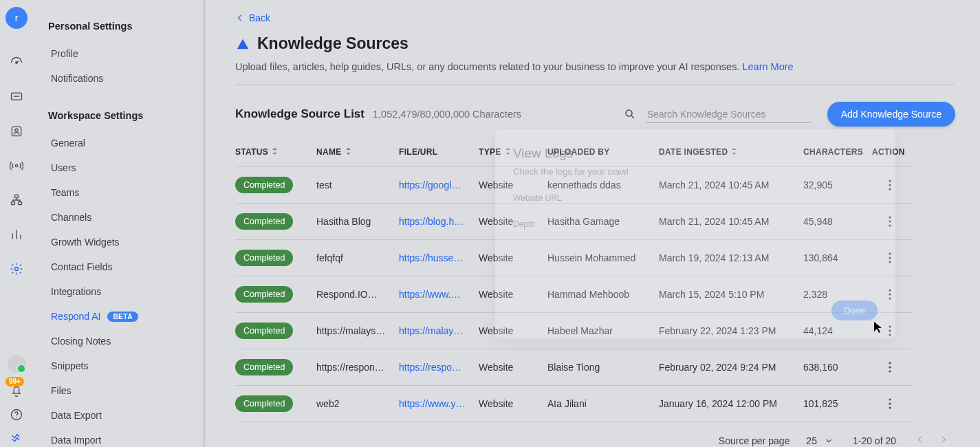 Image resolution: width=980 pixels, height=447 pixels. What do you see at coordinates (932, 440) in the screenshot?
I see `pager` at bounding box center [932, 440].